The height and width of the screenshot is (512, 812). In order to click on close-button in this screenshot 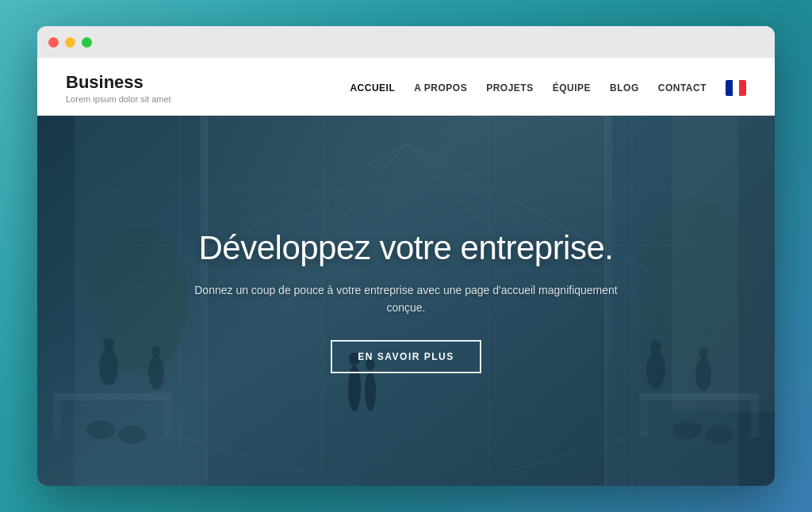, I will do `click(54, 43)`.